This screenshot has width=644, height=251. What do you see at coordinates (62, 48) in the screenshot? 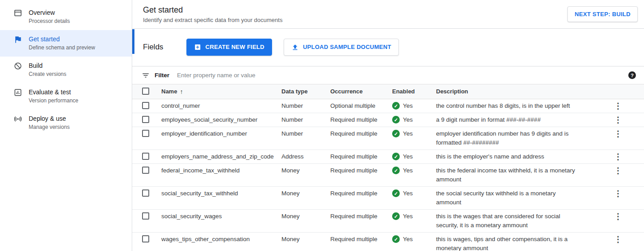
I see `sidebar-item-sublabel: Define schema and preview` at bounding box center [62, 48].